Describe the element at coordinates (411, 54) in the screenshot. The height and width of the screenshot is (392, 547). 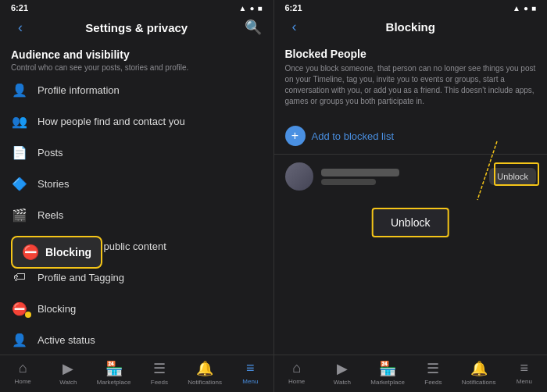
I see `blocked-people-title: Blocked People` at that location.